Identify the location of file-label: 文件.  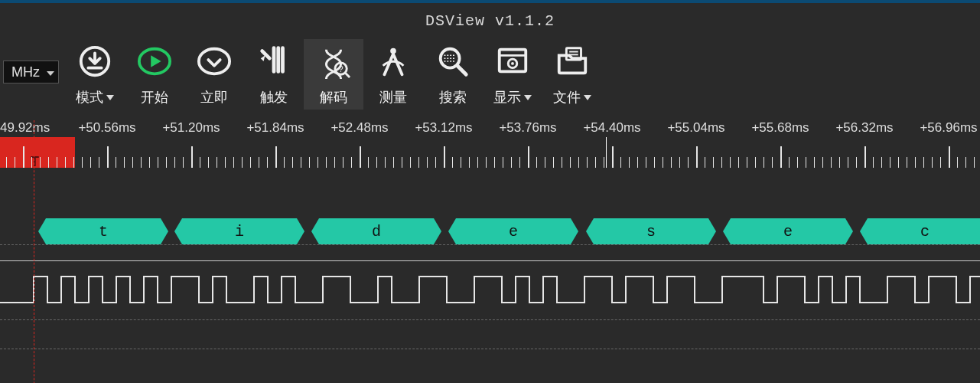
(567, 97).